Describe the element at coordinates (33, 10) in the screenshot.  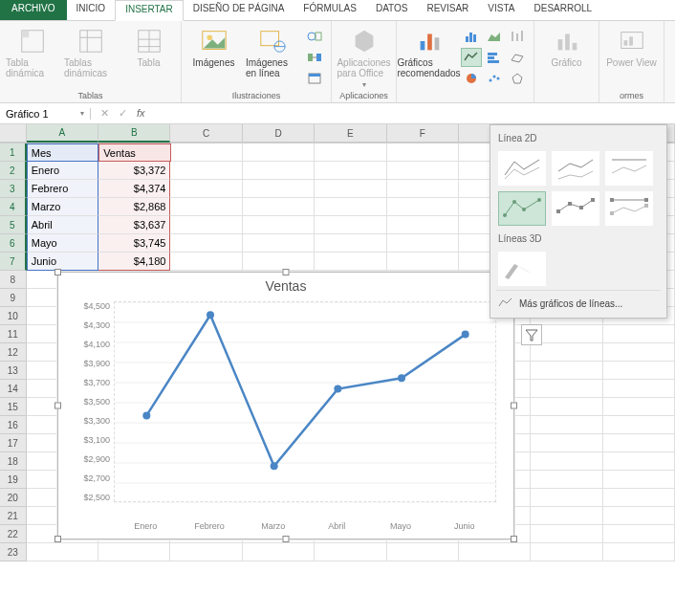
I see `tab-file: ARCHIVO` at that location.